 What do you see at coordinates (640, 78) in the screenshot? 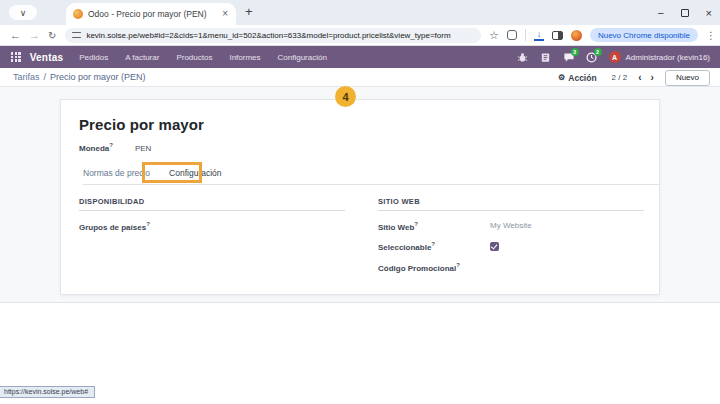
I see `pager-previous-icon: ‹` at bounding box center [640, 78].